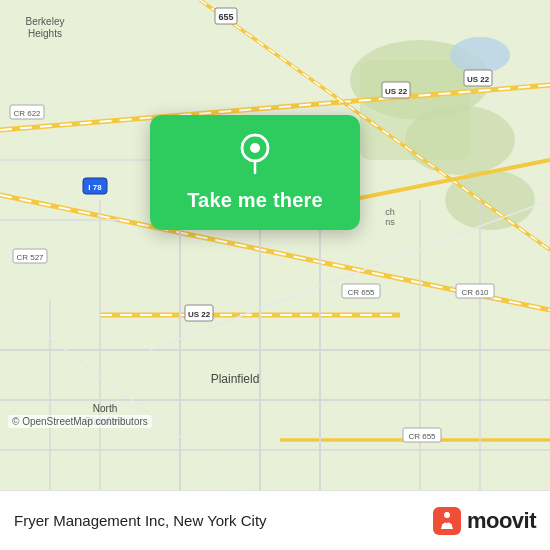 The image size is (550, 550). I want to click on navigation-popup: Take me there, so click(255, 172).